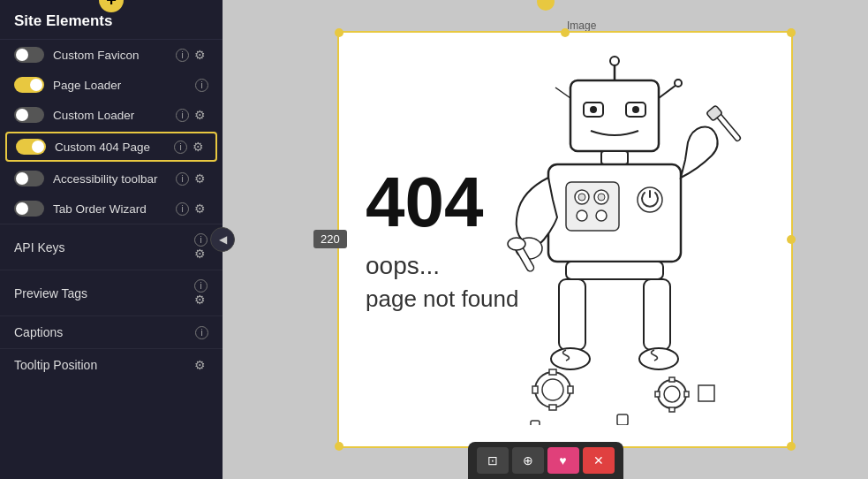 The image size is (868, 479). I want to click on resize-handle-tm, so click(565, 33).